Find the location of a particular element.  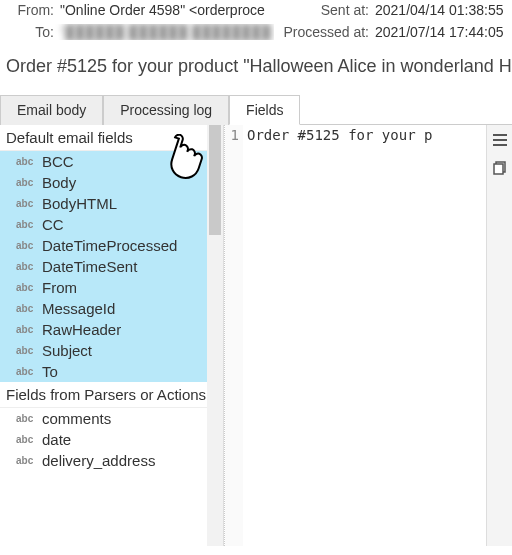

field-item: abcMessageId is located at coordinates (112, 308).